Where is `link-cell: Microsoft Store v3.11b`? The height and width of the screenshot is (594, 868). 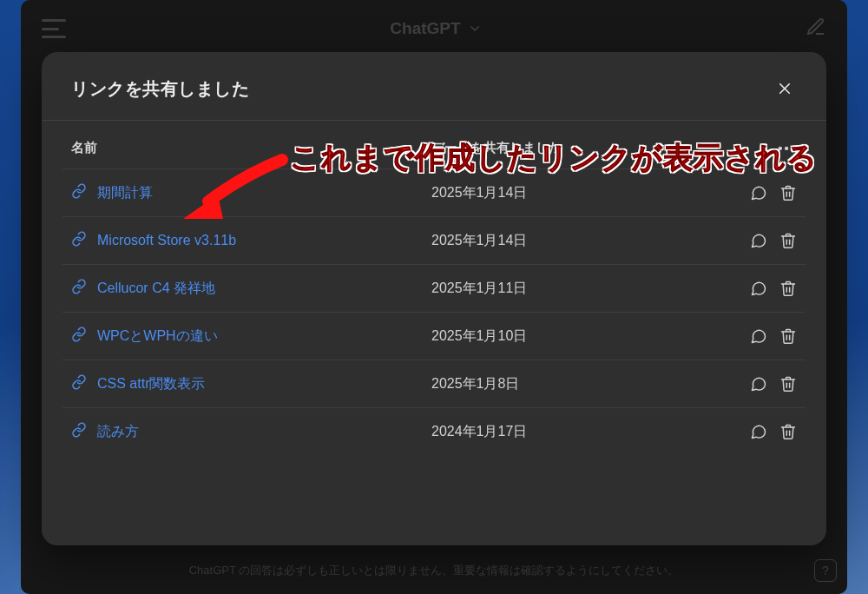 link-cell: Microsoft Store v3.11b is located at coordinates (252, 241).